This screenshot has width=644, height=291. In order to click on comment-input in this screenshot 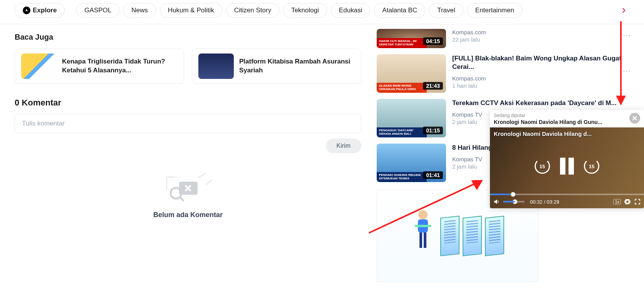, I will do `click(188, 124)`.